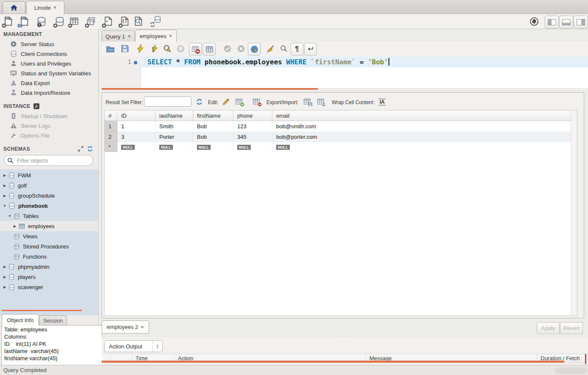 This screenshot has width=588, height=375. What do you see at coordinates (49, 246) in the screenshot?
I see `tree-item-stored-procedures: Stored Procedures` at bounding box center [49, 246].